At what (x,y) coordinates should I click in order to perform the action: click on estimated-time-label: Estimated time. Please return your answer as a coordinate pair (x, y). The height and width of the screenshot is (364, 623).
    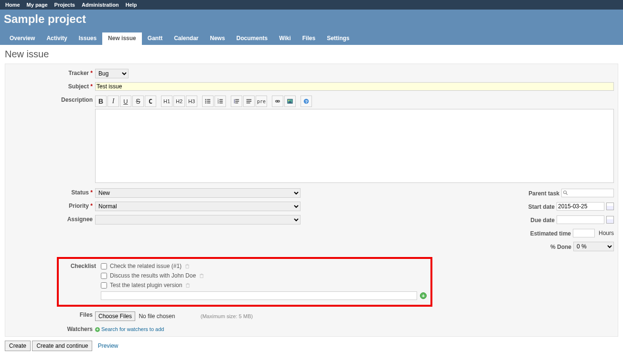
    Looking at the image, I should click on (442, 233).